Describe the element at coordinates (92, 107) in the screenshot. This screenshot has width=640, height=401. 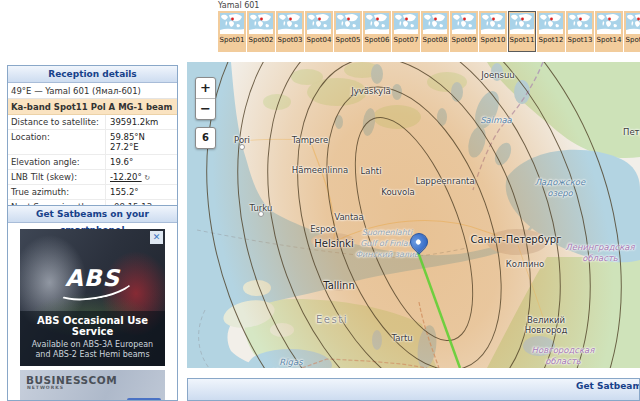
I see `beam-name-line: Ka-band Spot11 Pol A MG-1 beam` at that location.